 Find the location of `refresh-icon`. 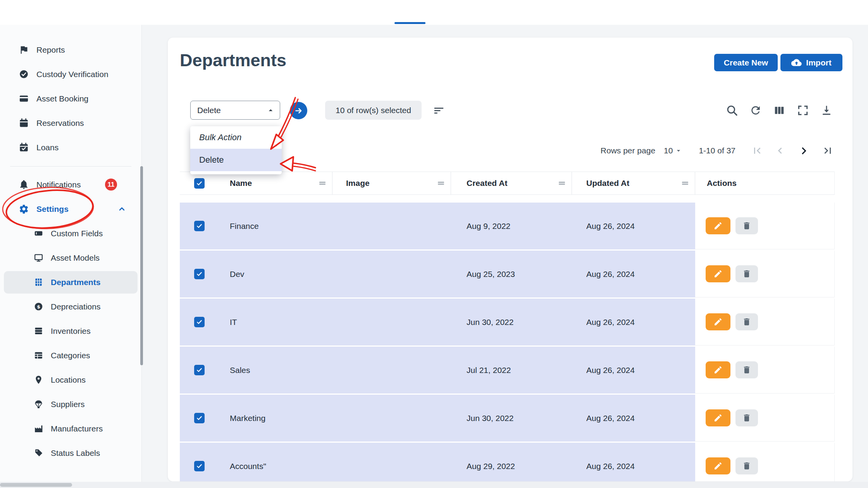

refresh-icon is located at coordinates (756, 110).